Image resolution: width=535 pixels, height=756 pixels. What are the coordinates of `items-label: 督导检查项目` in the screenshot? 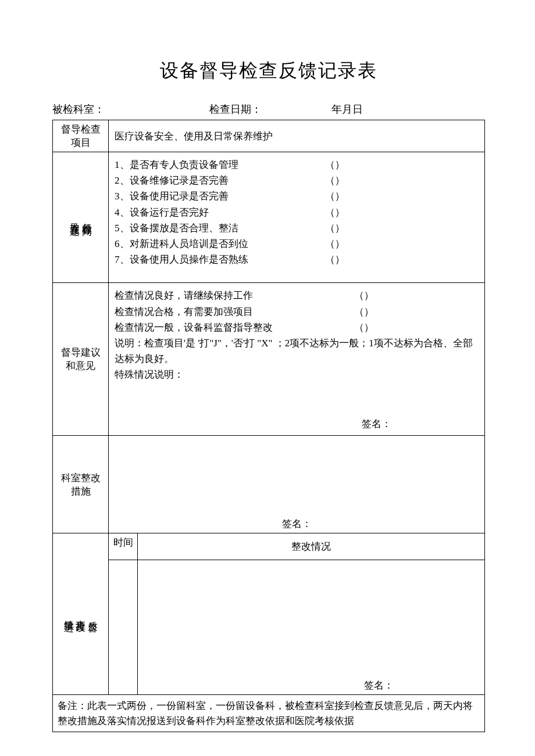 It's located at (81, 136).